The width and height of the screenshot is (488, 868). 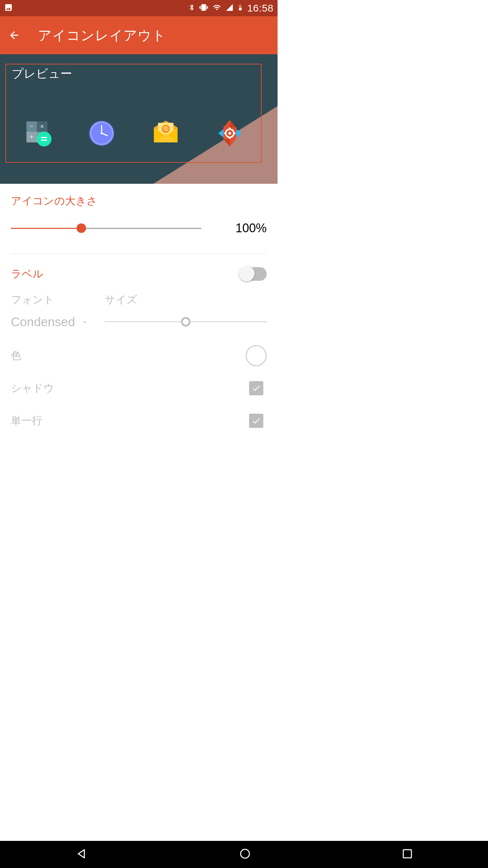 What do you see at coordinates (251, 228) in the screenshot?
I see `icon-size-value: 100%` at bounding box center [251, 228].